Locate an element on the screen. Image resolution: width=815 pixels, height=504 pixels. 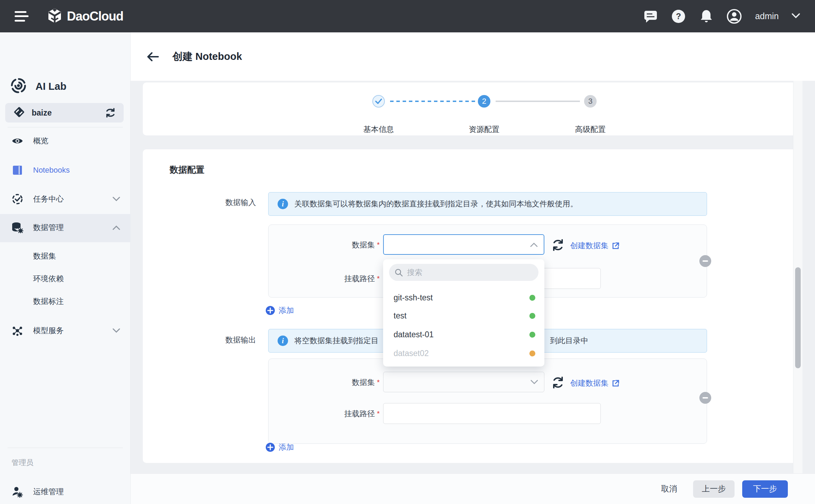
menu-icon is located at coordinates (22, 16).